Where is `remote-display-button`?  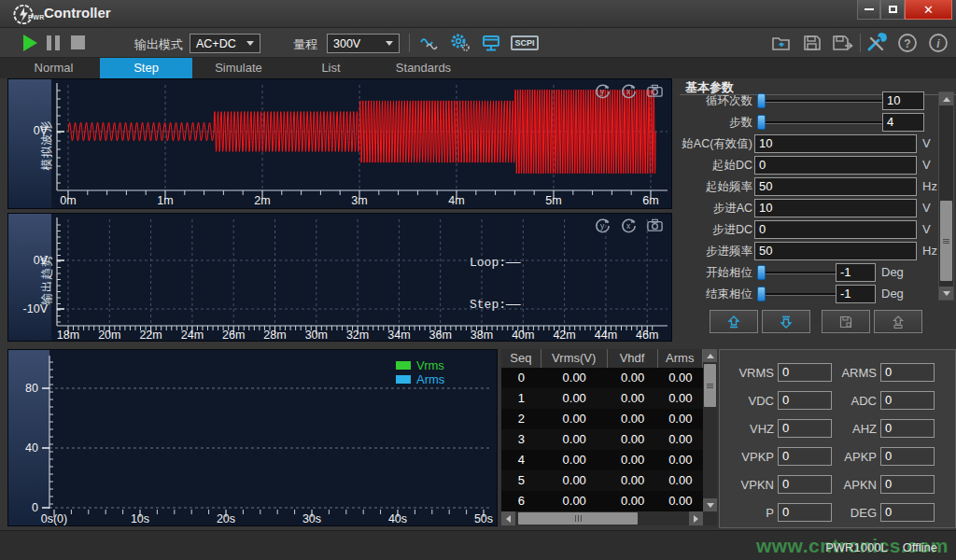 remote-display-button is located at coordinates (491, 43).